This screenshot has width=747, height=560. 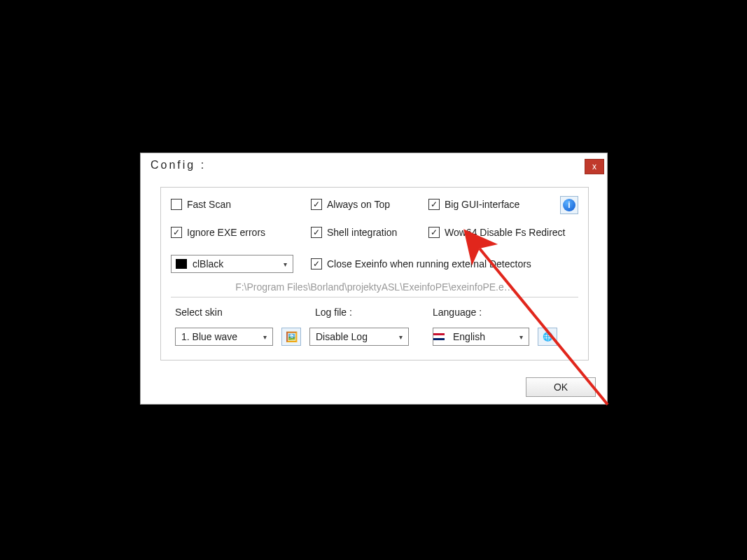 I want to click on ok-label: OK, so click(x=561, y=387).